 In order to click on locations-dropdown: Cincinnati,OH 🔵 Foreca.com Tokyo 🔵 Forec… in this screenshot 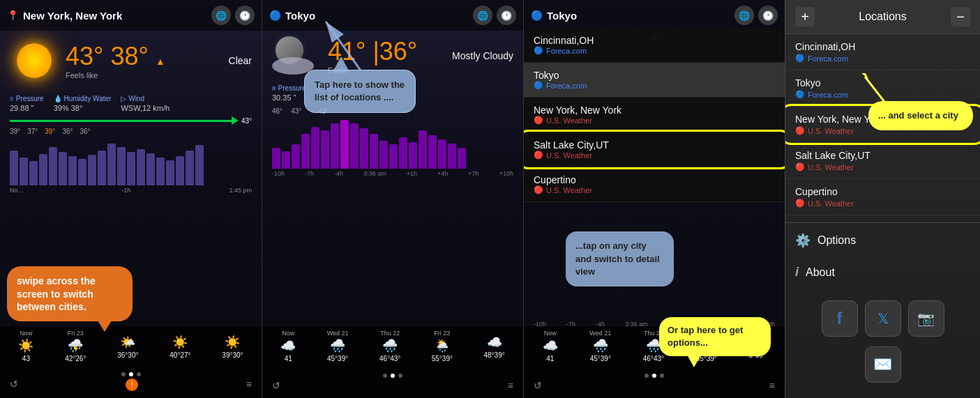, I will do `click(654, 115)`.